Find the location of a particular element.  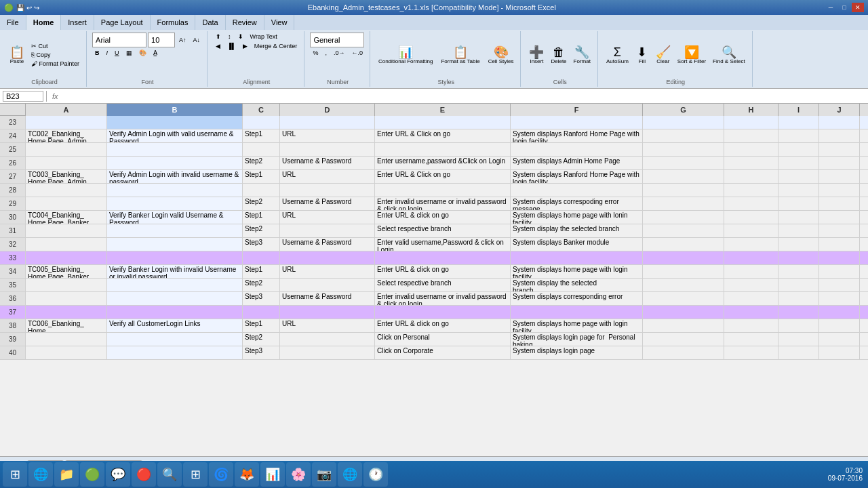

col-header-h: H is located at coordinates (751, 110).